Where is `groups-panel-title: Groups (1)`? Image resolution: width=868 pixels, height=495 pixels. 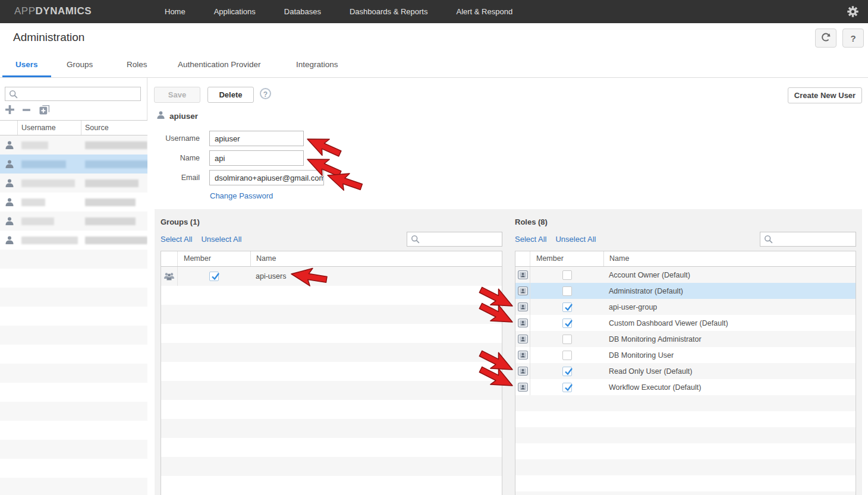
groups-panel-title: Groups (1) is located at coordinates (180, 222).